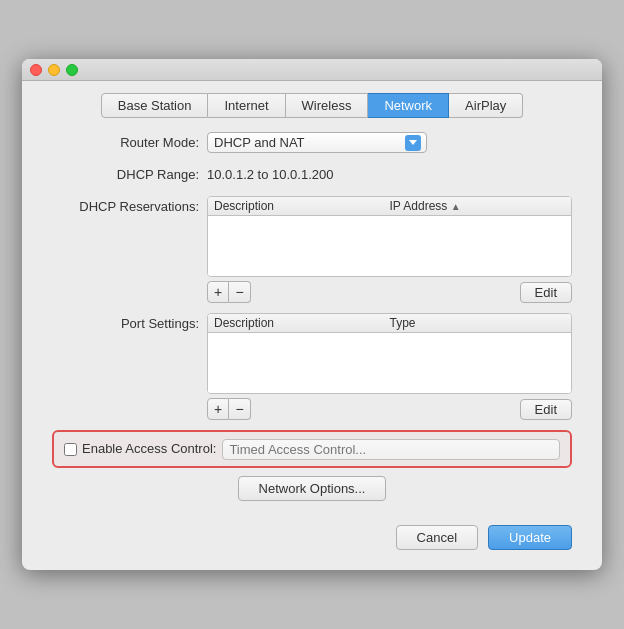 This screenshot has height=629, width=624. What do you see at coordinates (391, 450) in the screenshot?
I see `timed-access-control-input` at bounding box center [391, 450].